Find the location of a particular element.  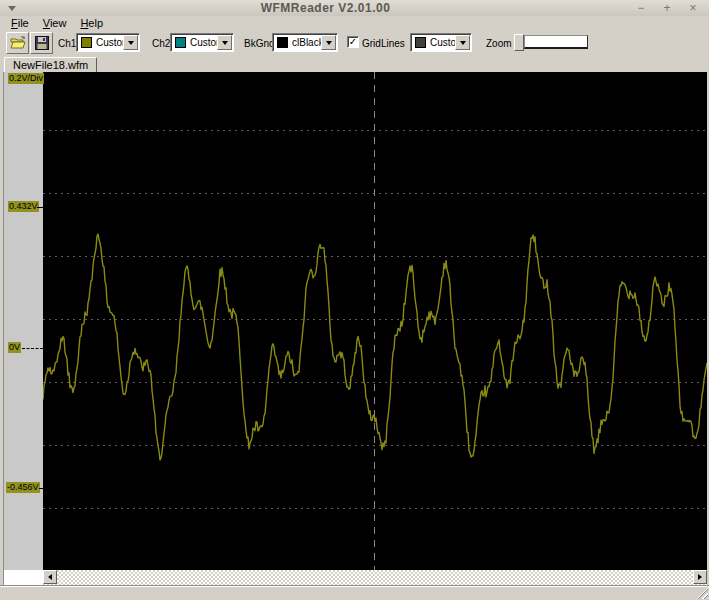

ch2-label: Ch2 is located at coordinates (161, 43).